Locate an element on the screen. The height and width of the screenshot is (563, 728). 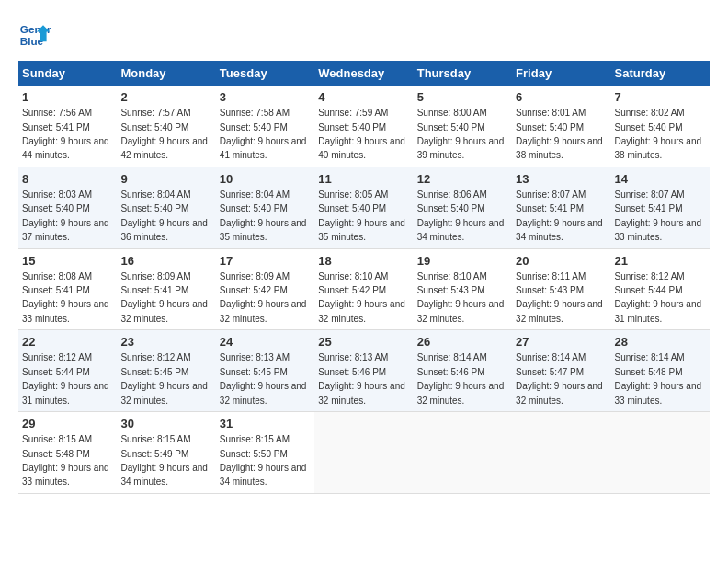
table-row: 20 Sunrise: 8:11 AMSunset: 5:43 PMDaylig… is located at coordinates (561, 289).